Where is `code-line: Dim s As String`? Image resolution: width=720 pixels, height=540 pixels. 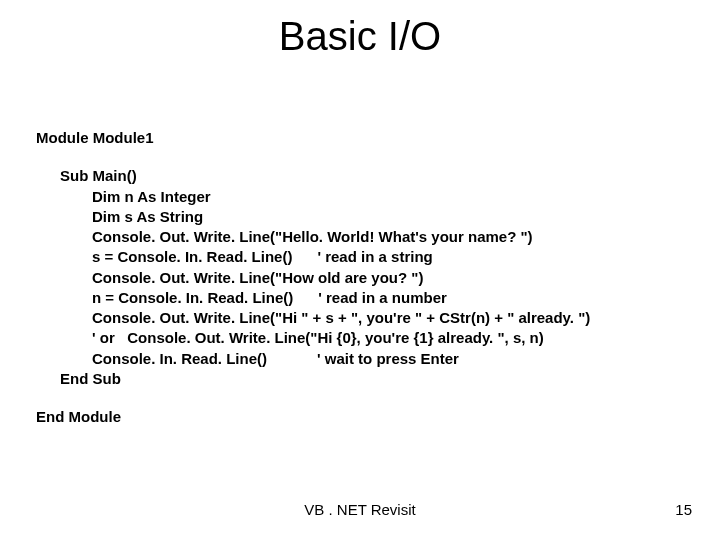
code-line: Dim s As String is located at coordinates (360, 217).